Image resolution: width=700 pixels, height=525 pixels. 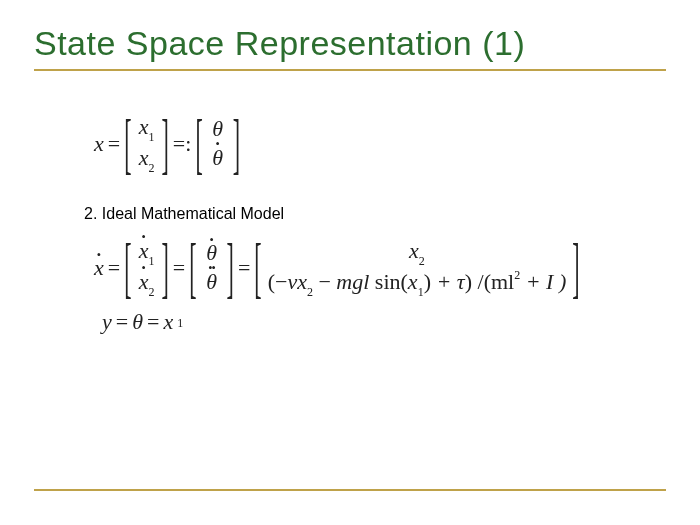 I want to click on vector-thetadot: •θ ••θ, so click(x=212, y=268).